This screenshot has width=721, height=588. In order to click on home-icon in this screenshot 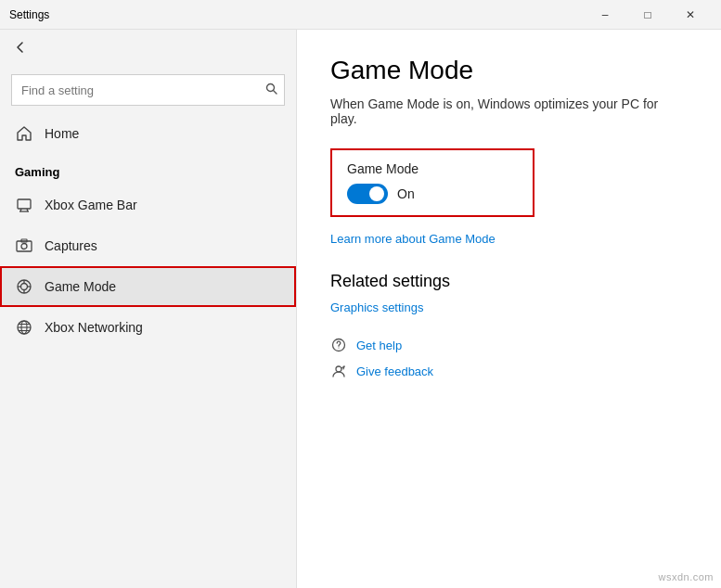, I will do `click(24, 134)`.